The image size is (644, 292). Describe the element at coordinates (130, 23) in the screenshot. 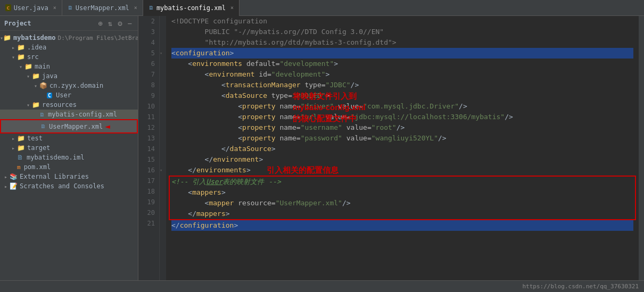

I see `minimize-icon: −` at that location.